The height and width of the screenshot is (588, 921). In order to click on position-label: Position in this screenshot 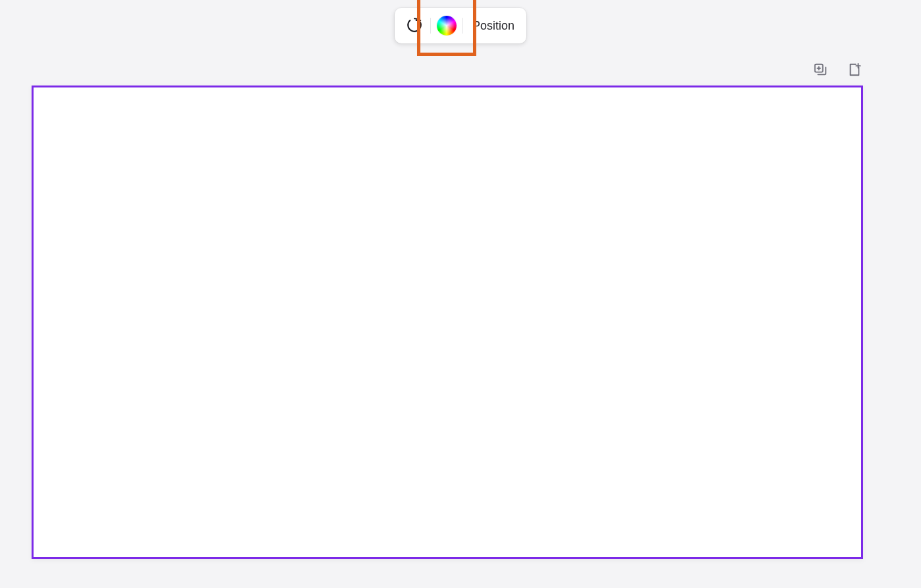, I will do `click(493, 26)`.